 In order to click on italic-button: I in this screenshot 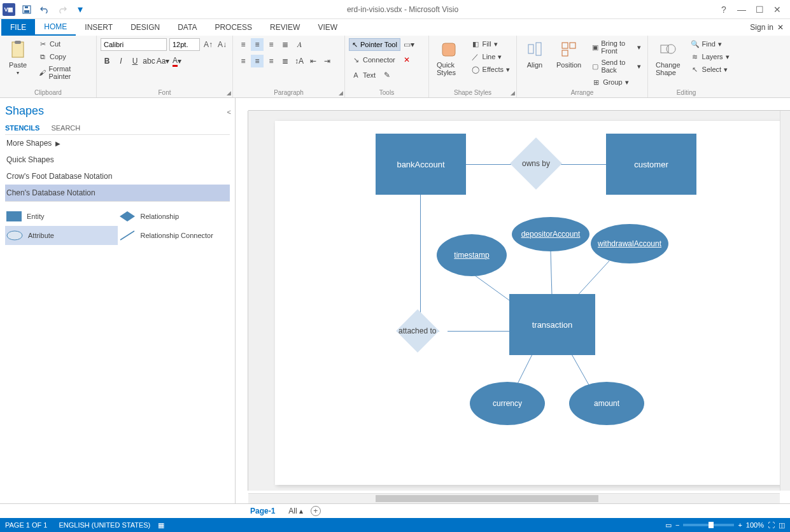, I will do `click(121, 61)`.